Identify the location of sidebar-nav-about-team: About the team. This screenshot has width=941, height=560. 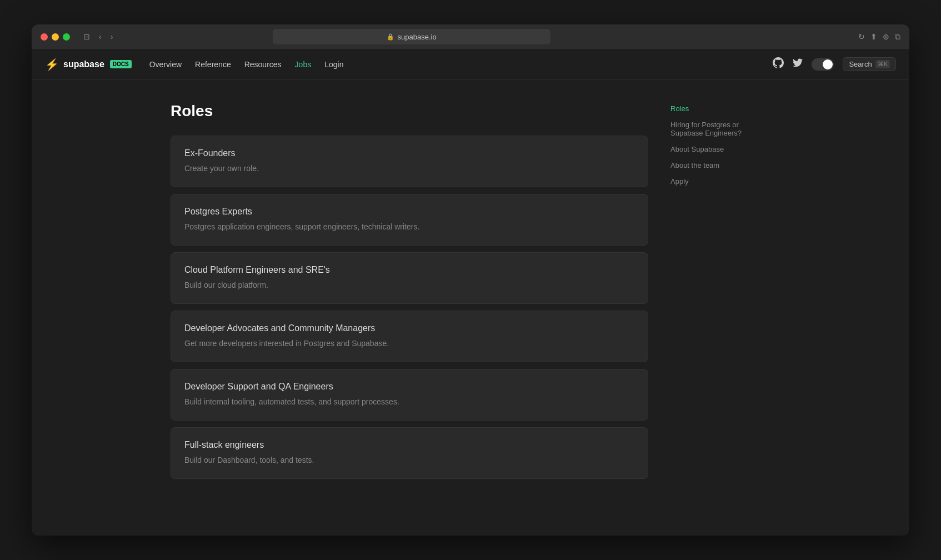
(720, 166).